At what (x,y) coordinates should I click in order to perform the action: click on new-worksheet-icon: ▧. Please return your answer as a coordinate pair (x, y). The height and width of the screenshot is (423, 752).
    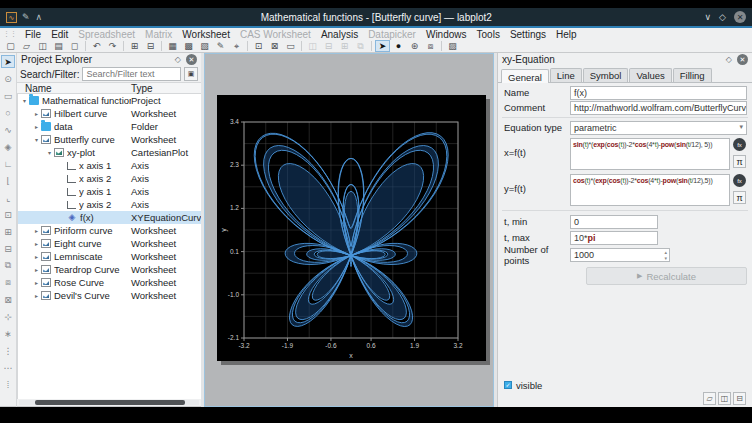
    Looking at the image, I should click on (204, 46).